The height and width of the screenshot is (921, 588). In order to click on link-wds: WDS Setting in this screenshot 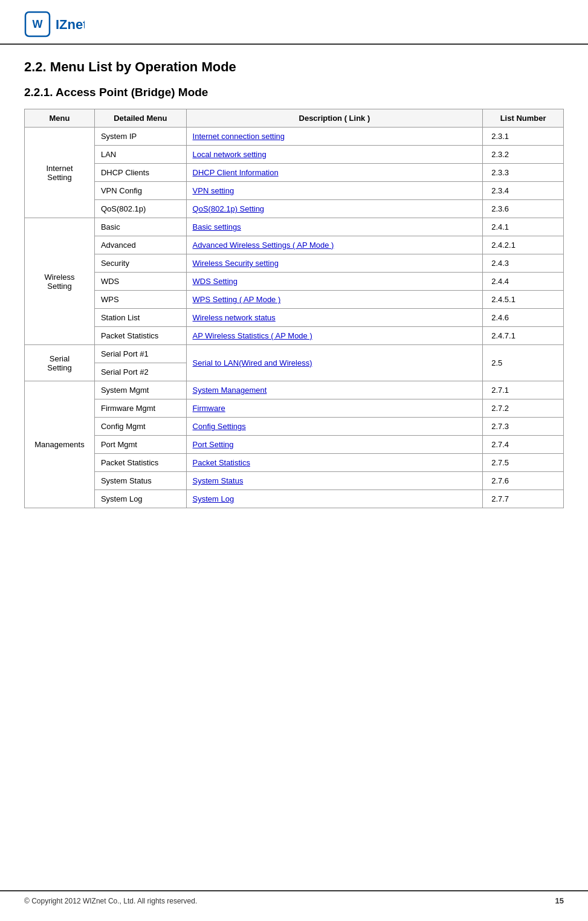, I will do `click(215, 282)`.